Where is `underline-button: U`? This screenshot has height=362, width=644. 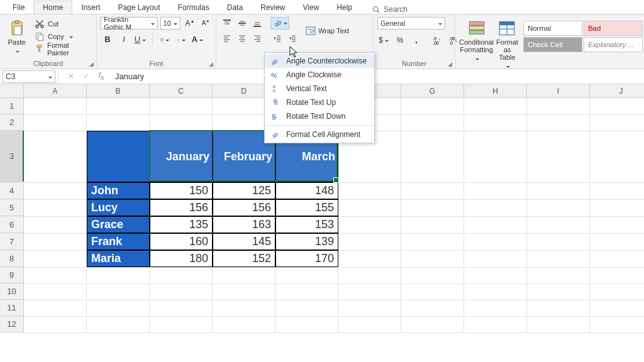 underline-button: U is located at coordinates (140, 39).